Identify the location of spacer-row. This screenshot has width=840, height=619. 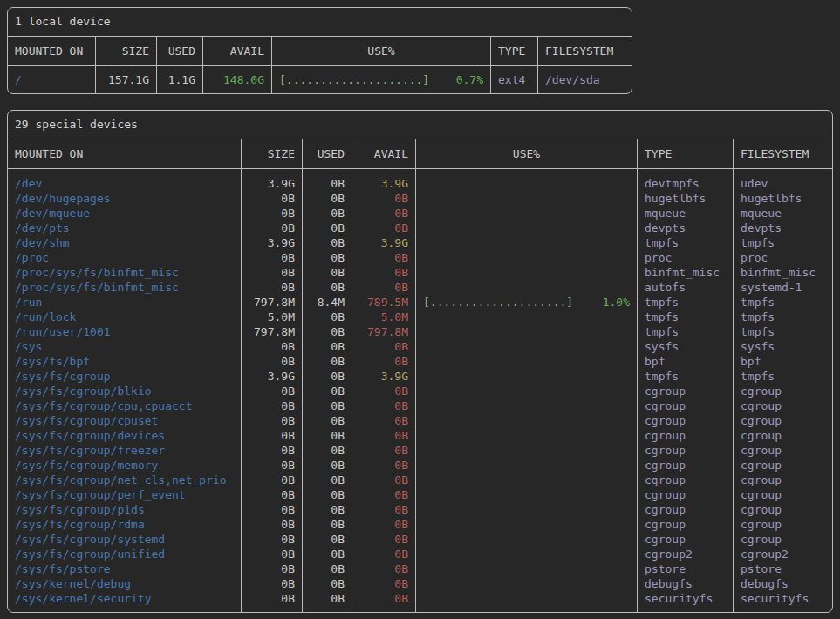
(420, 609).